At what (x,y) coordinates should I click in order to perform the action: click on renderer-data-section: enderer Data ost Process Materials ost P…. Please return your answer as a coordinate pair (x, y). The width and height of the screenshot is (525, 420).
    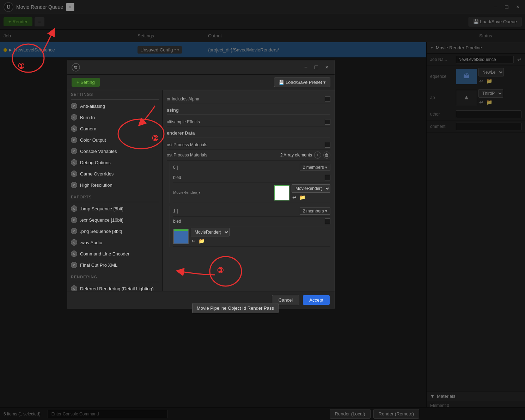
    Looking at the image, I should click on (249, 189).